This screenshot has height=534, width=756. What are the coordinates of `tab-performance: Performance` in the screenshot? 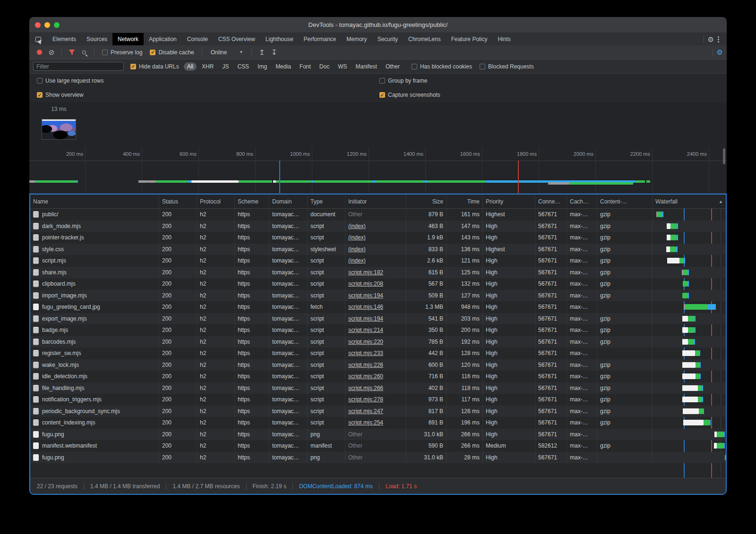 It's located at (320, 39).